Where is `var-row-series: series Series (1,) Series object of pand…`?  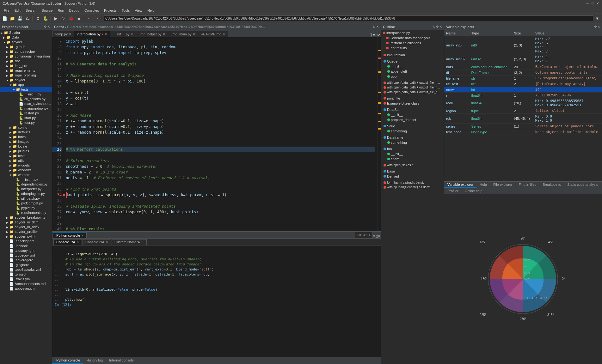 var-row-series: series Series (1,) Series object of pand… is located at coordinates (523, 126).